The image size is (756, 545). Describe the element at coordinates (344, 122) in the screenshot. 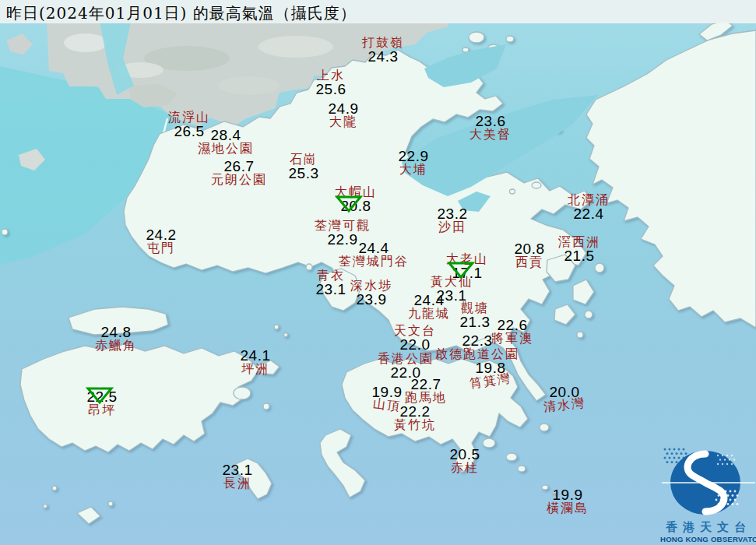

I see `station-name: 大隴` at that location.